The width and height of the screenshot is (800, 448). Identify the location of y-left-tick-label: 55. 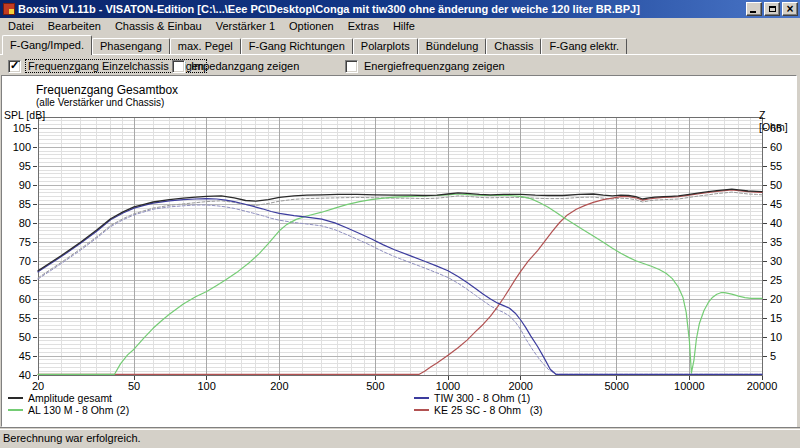
(25, 318).